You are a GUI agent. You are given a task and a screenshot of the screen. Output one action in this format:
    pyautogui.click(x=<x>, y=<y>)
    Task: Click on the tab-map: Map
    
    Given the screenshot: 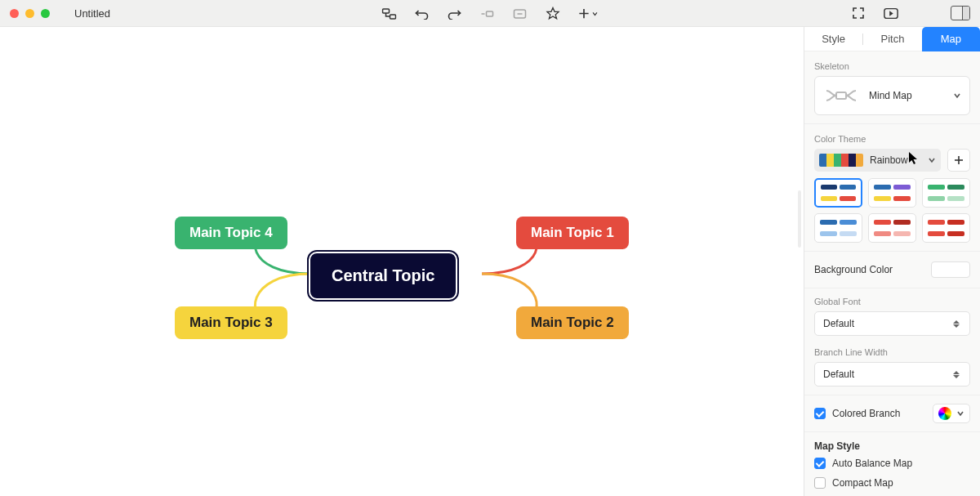 What is the action you would take?
    pyautogui.click(x=951, y=39)
    